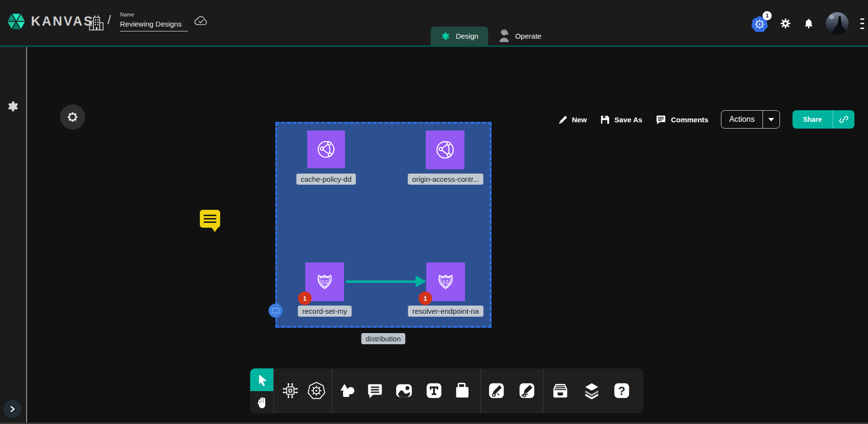 This screenshot has height=424, width=868. I want to click on dashed-rect-icon, so click(276, 310).